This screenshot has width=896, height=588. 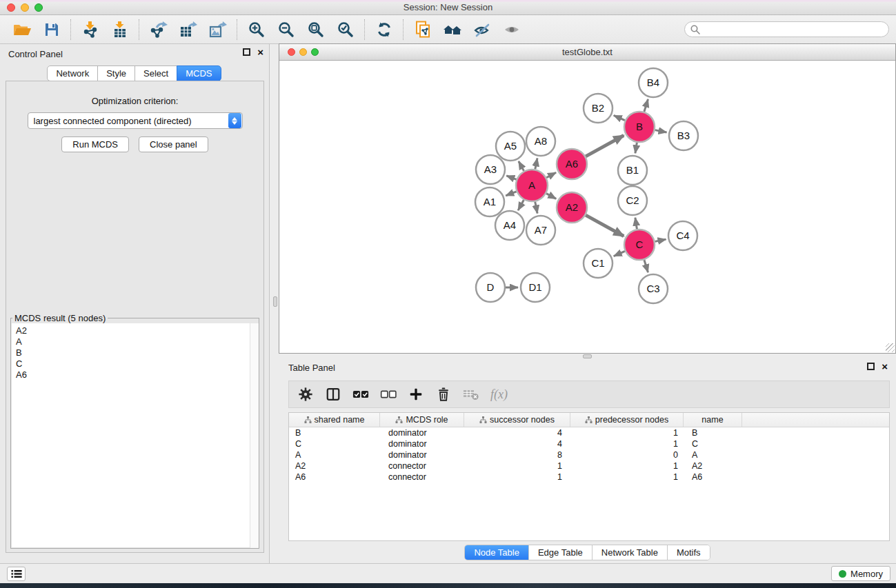 I want to click on delete-column-button, so click(x=444, y=394).